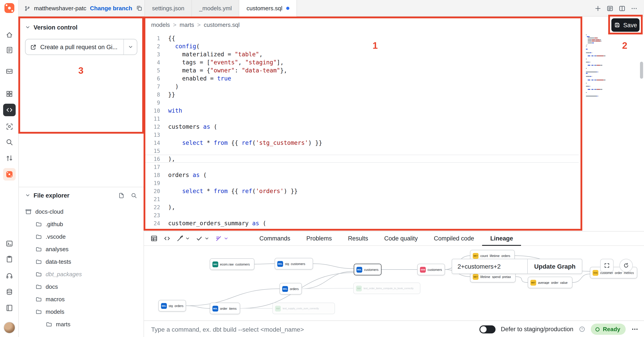 Image resolution: width=644 pixels, height=337 pixels. What do you see at coordinates (232, 264) in the screenshot?
I see `lineage-node-ecom.raw_customers: SRCecom.raw_customers` at bounding box center [232, 264].